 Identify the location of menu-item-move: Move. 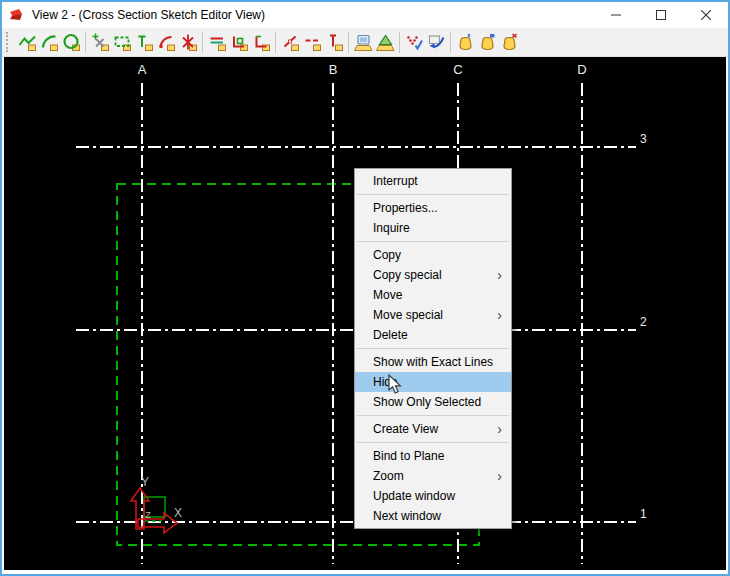
(433, 295).